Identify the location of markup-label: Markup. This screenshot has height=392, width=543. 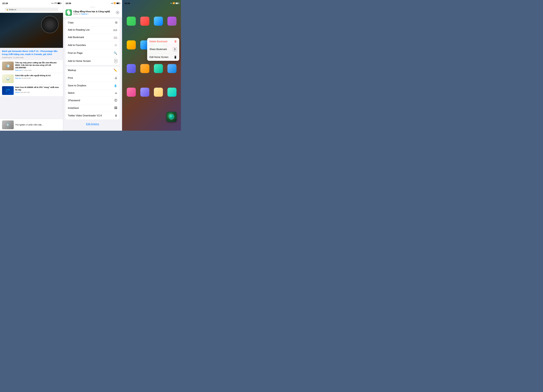
(72, 70).